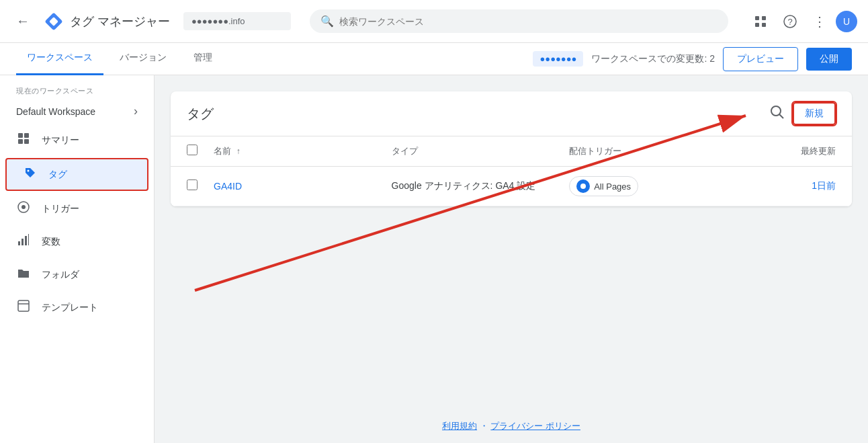 This screenshot has height=443, width=868. What do you see at coordinates (238, 151) in the screenshot?
I see `sort-arrow-icon: ↑` at bounding box center [238, 151].